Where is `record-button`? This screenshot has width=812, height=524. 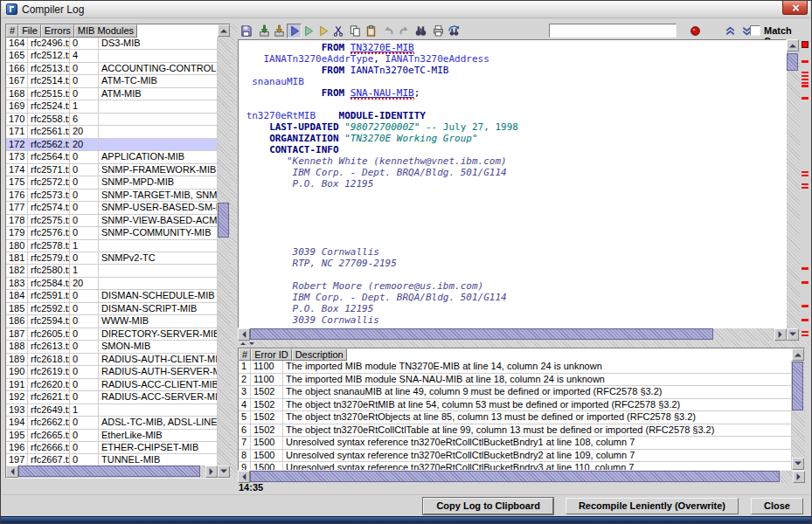
record-button is located at coordinates (696, 31).